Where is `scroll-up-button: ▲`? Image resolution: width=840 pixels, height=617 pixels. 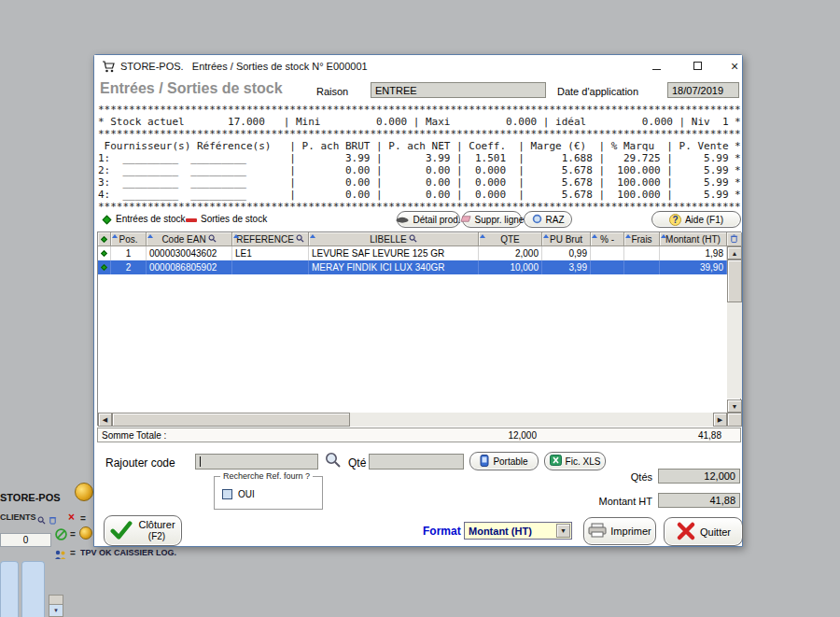 scroll-up-button: ▲ is located at coordinates (735, 253).